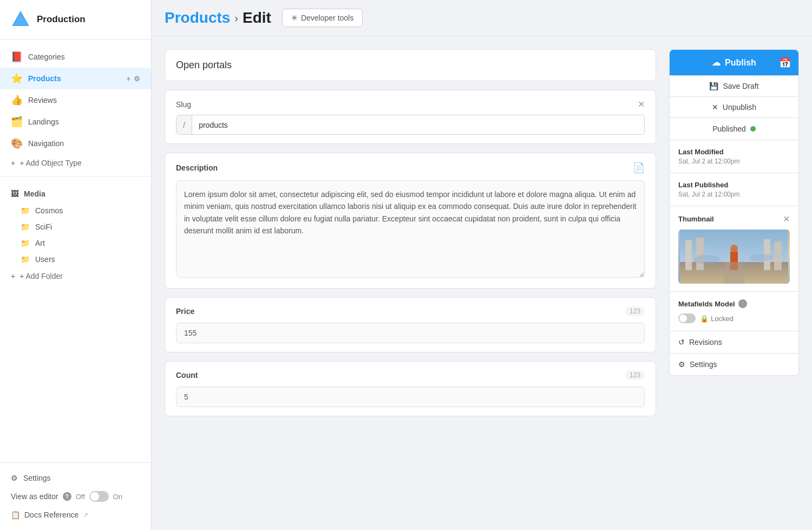  Describe the element at coordinates (734, 63) in the screenshot. I see `publish-button: ☁ Publish 📅` at that location.